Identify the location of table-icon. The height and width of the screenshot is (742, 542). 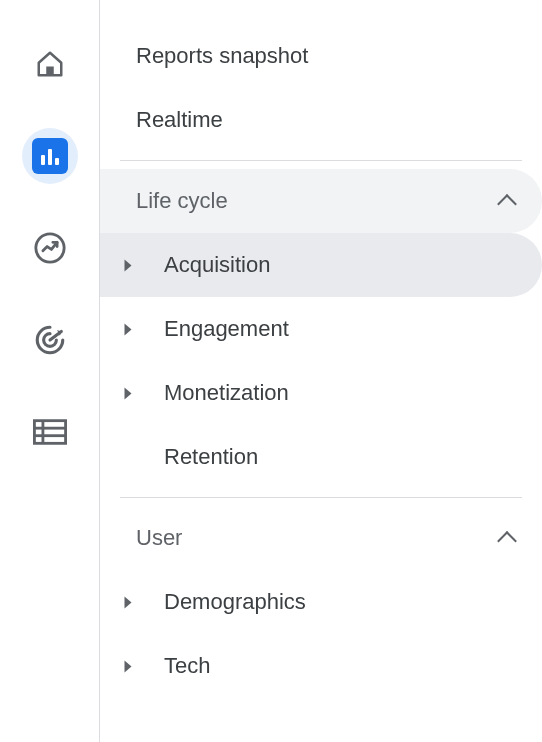
(50, 432).